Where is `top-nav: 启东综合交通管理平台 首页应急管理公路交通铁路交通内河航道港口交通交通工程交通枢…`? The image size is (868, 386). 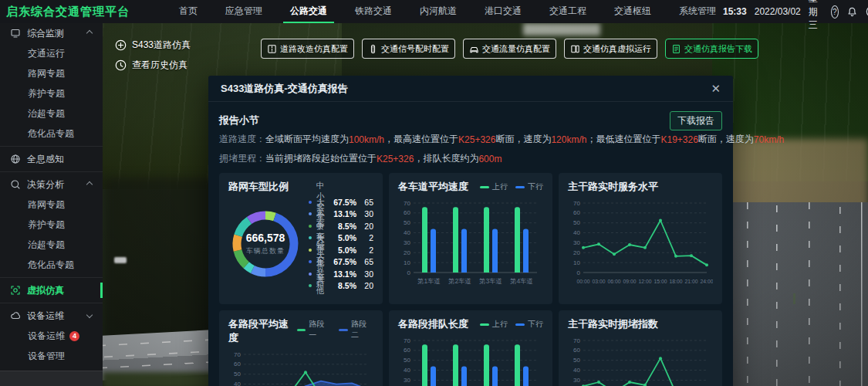 top-nav: 启东综合交通管理平台 首页应急管理公路交通铁路交通内河航道港口交通交通工程交通枢… is located at coordinates (434, 12).